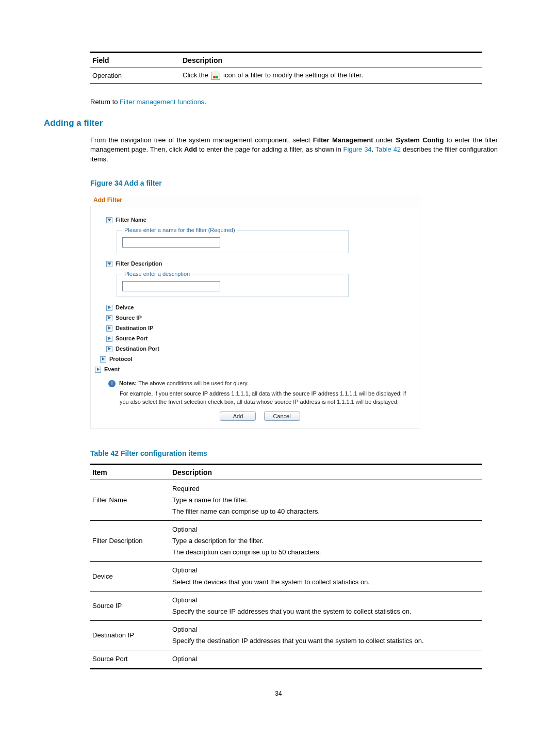 The height and width of the screenshot is (756, 557). Describe the element at coordinates (112, 369) in the screenshot. I see `label-event: Event` at that location.